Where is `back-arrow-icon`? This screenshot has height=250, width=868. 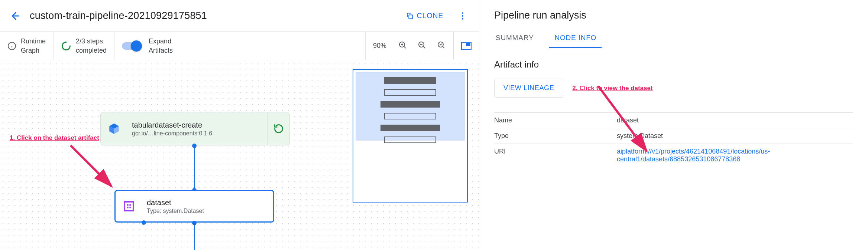 back-arrow-icon is located at coordinates (16, 16).